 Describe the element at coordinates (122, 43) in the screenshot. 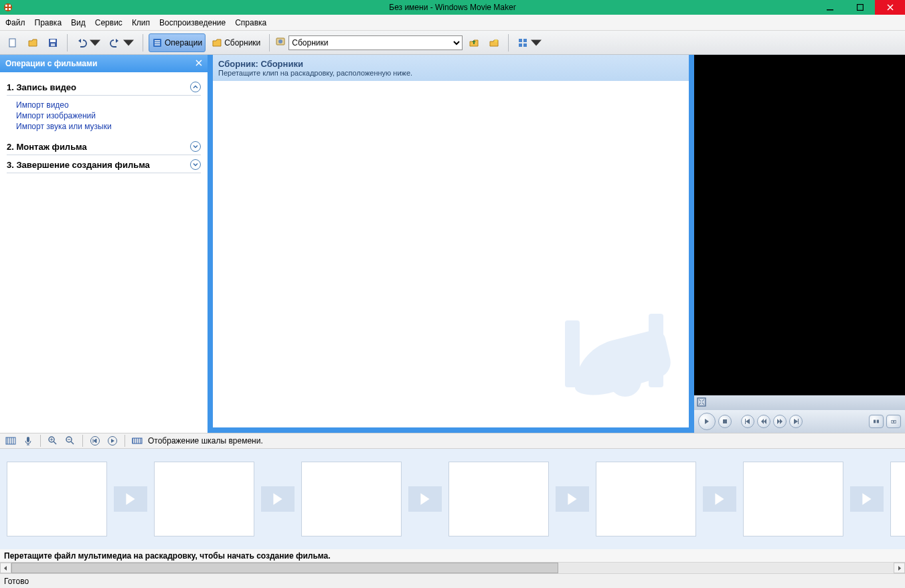

I see `redo-button` at that location.